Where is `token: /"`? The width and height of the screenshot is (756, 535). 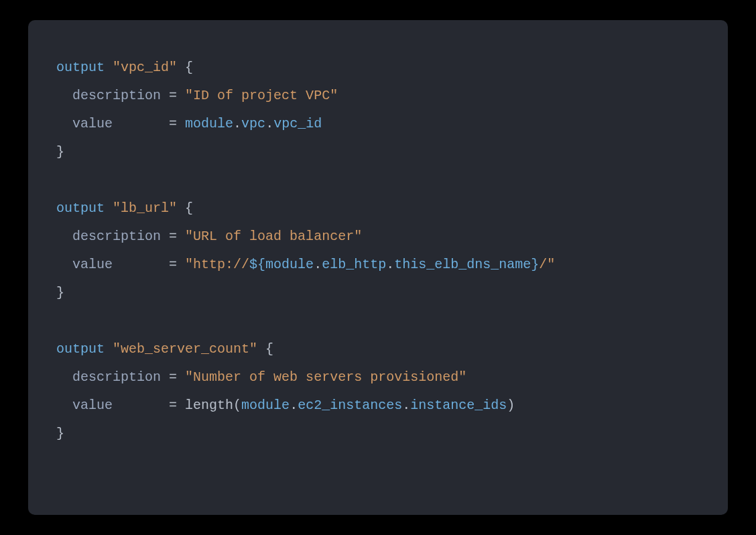
token: /" is located at coordinates (547, 264).